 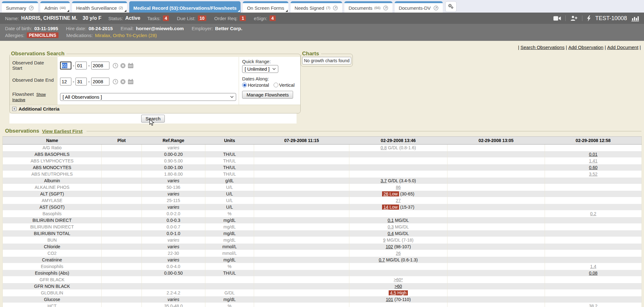 I want to click on table-row-amylase: AMYLASE25-115U/L27, so click(x=322, y=200).